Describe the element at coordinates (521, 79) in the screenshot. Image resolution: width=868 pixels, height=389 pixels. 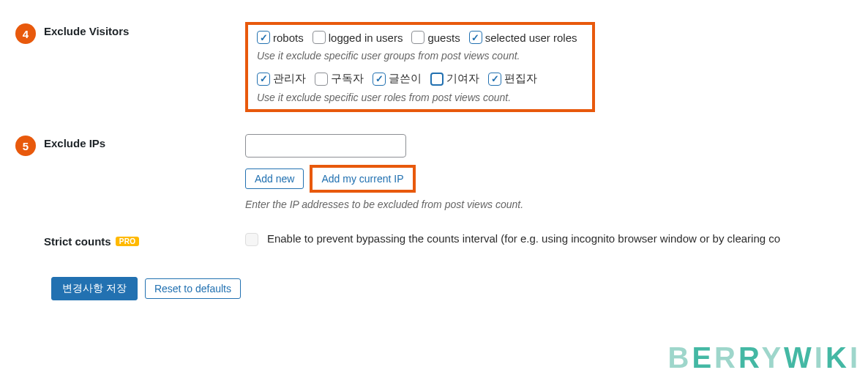
I see `checkbox-role-editor-label: 편집자` at that location.